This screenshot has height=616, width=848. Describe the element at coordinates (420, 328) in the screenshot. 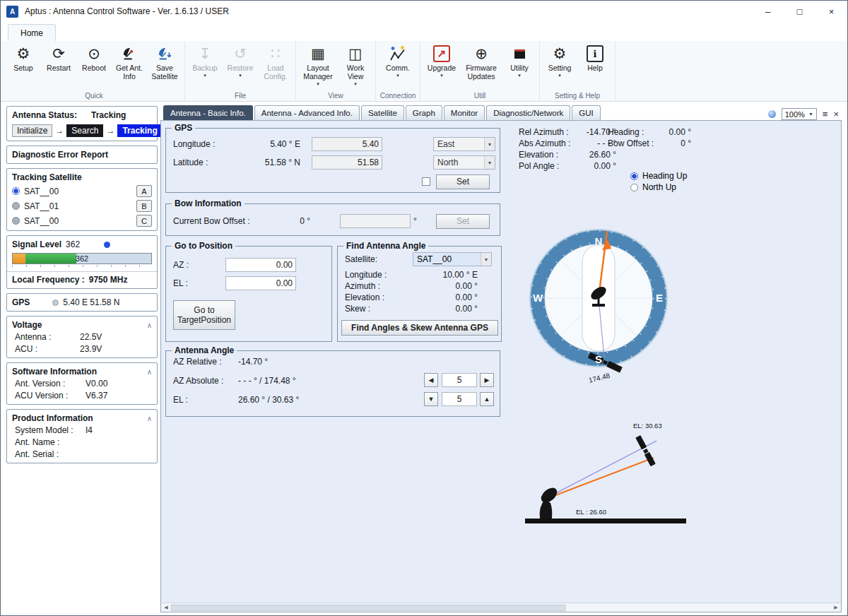

I see `find-angles-skew-button: Find Angles & Skew Antenna GPS` at that location.